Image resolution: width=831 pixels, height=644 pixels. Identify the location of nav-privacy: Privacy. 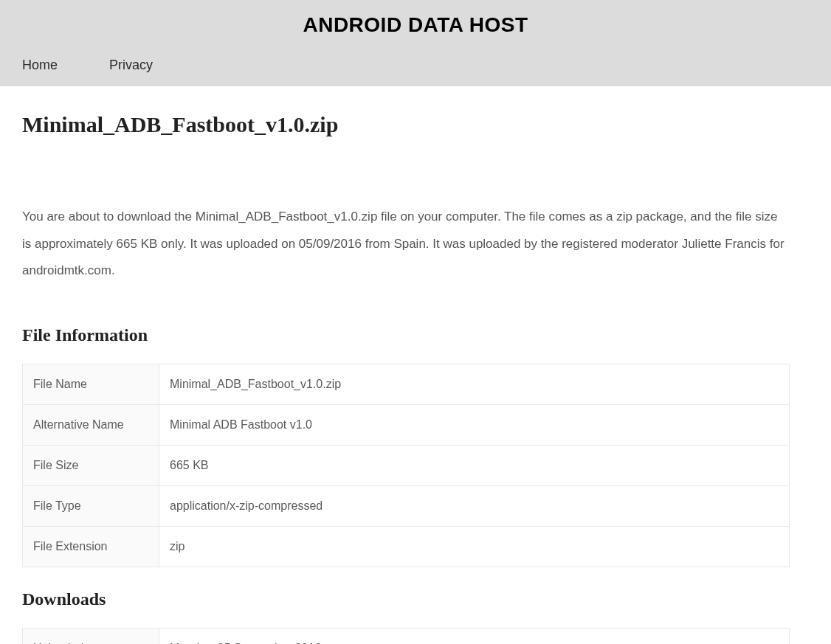
(131, 65).